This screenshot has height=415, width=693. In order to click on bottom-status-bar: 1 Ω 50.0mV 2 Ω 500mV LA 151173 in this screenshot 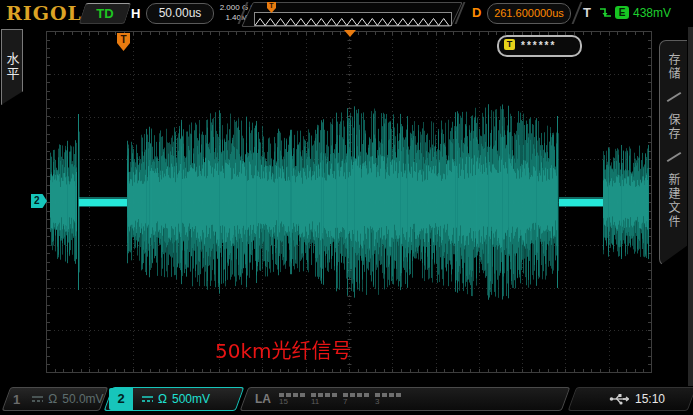, I will do `click(346, 400)`.